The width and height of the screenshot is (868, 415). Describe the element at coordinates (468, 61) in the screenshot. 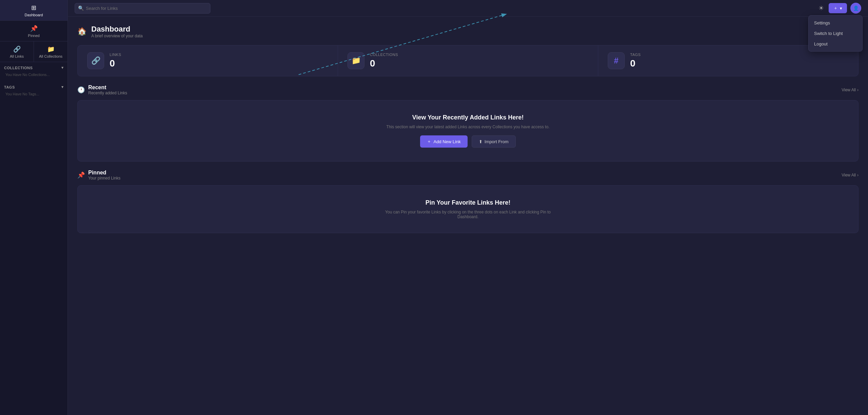

I see `stats-row: 🔗 Links 0 📁 Collections 0 # Tags 0` at that location.